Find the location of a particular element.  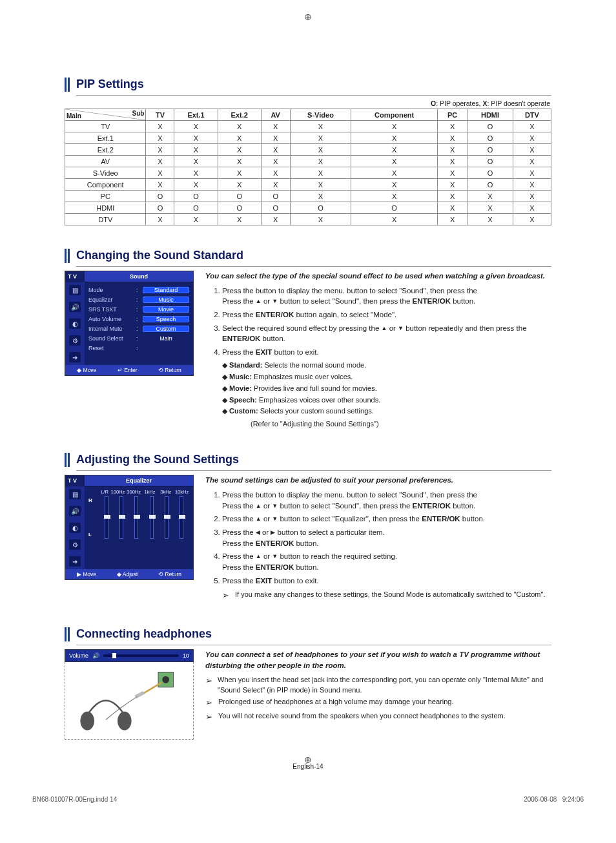

section-heading-headphones: Connecting headphones is located at coordinates (314, 634).